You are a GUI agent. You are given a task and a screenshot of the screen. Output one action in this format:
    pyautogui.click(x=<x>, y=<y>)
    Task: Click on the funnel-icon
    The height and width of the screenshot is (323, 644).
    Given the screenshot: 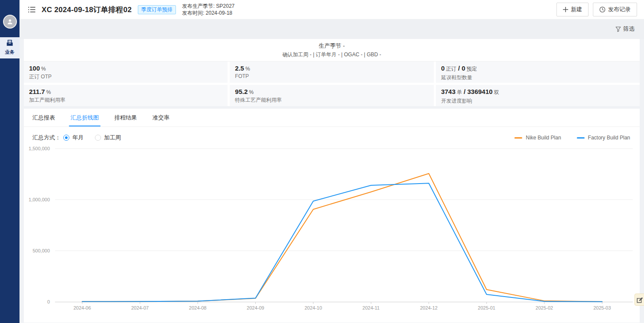 What is the action you would take?
    pyautogui.click(x=618, y=29)
    